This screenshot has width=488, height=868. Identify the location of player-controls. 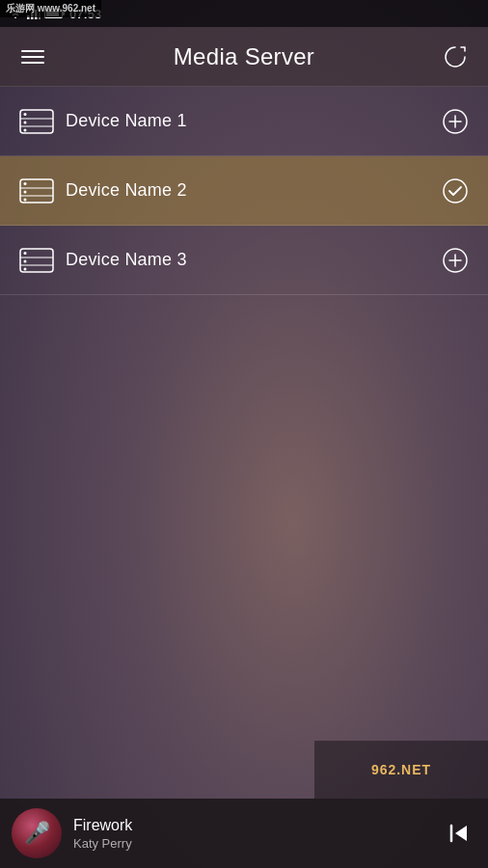
(459, 833).